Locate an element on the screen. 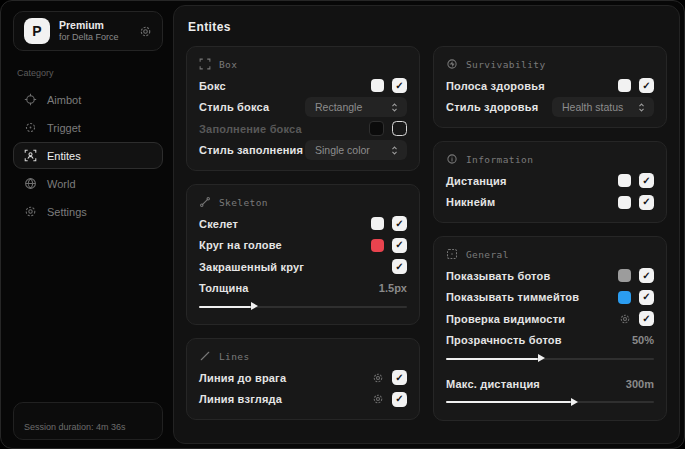 This screenshot has width=685, height=449. box-style-dropdown: Rectangle is located at coordinates (356, 107).